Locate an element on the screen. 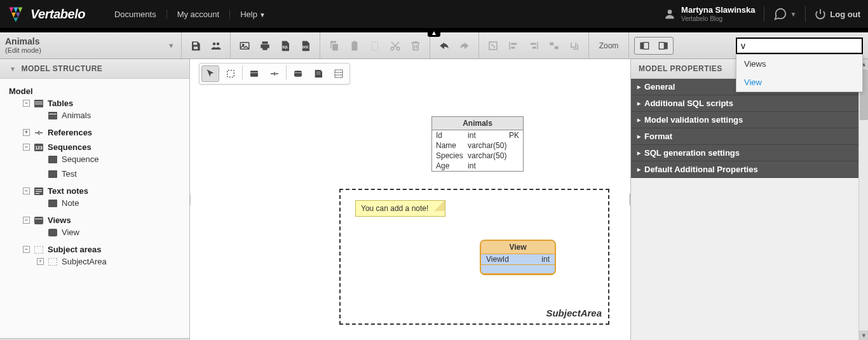 This screenshot has height=340, width=868. new-subject-area-icon is located at coordinates (339, 74).